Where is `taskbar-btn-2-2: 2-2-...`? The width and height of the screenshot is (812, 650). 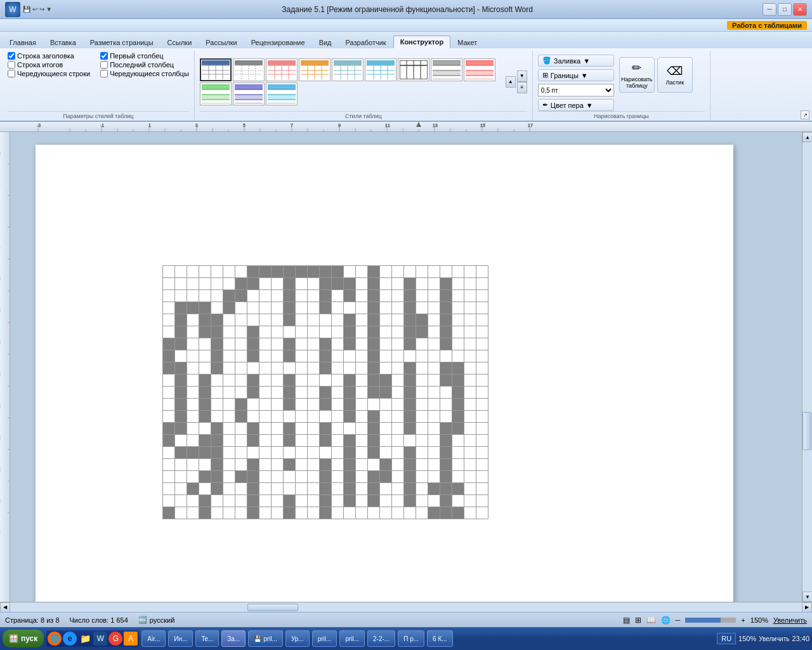 taskbar-btn-2-2: 2-2-... is located at coordinates (381, 639).